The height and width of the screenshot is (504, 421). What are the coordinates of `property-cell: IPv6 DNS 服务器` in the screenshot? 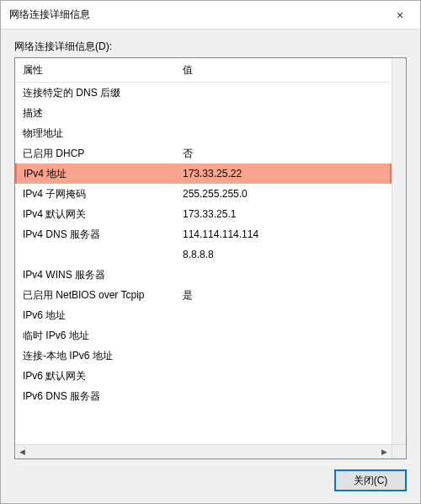 It's located at (96, 396).